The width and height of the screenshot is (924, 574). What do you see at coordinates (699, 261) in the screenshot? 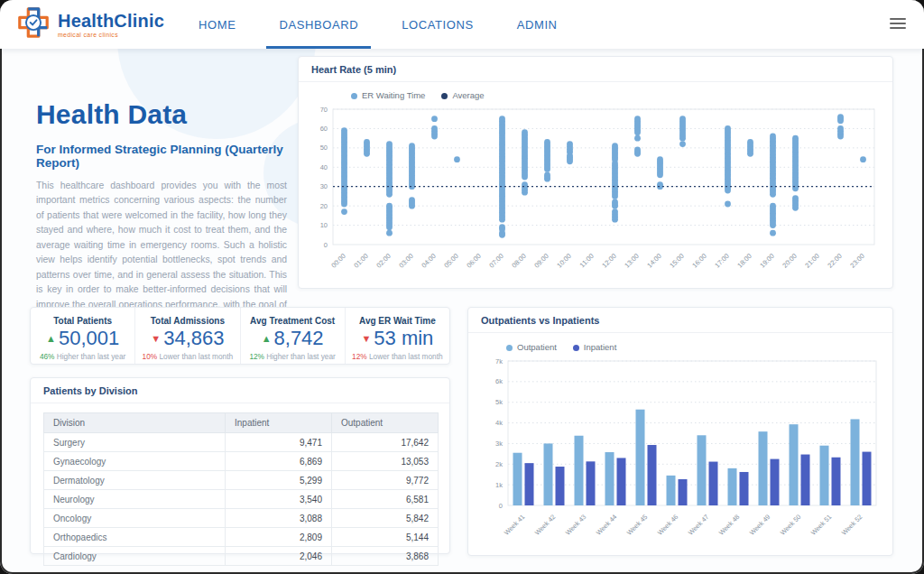
I see `svg-text: 16:00` at bounding box center [699, 261].